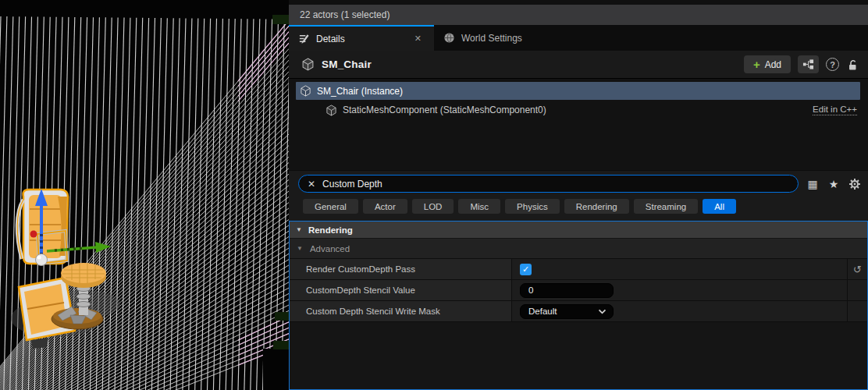  I want to click on reset-cell: ↺, so click(857, 269).